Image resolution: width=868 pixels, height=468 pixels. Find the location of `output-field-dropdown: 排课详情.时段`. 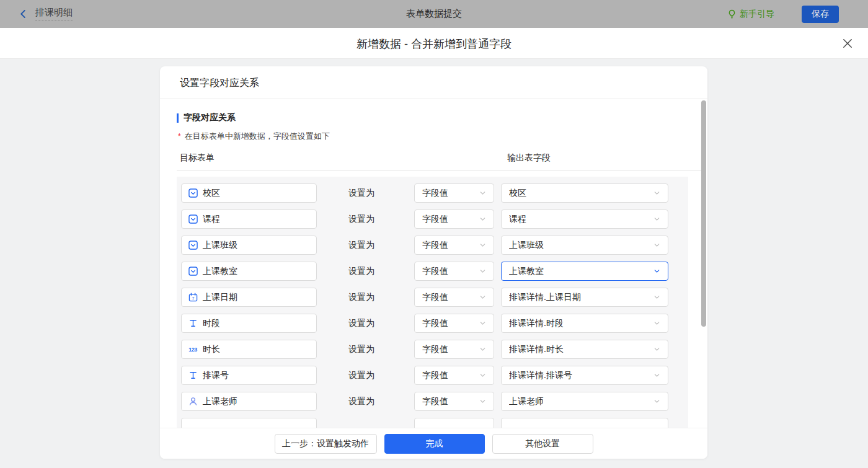

output-field-dropdown: 排课详情.时段 is located at coordinates (585, 324).